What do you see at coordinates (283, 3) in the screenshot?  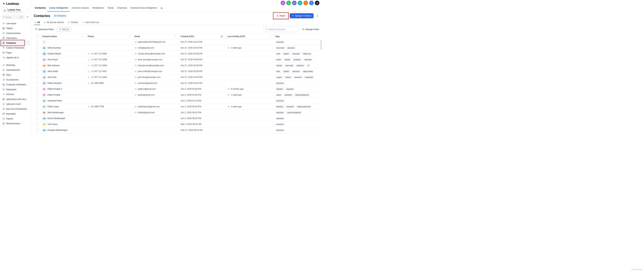 I see `user-avatar-icon: JA` at bounding box center [283, 3].